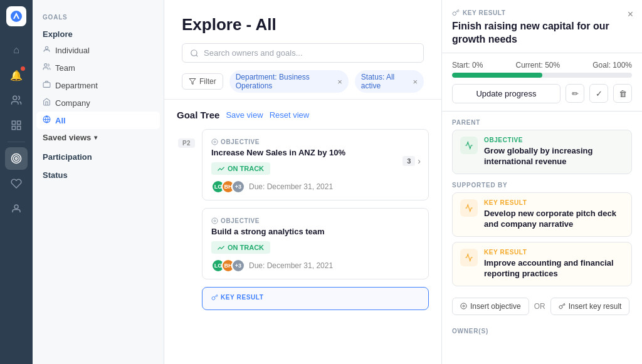 This screenshot has width=642, height=364. I want to click on supported-card-type-2: KEY RESULT, so click(554, 252).